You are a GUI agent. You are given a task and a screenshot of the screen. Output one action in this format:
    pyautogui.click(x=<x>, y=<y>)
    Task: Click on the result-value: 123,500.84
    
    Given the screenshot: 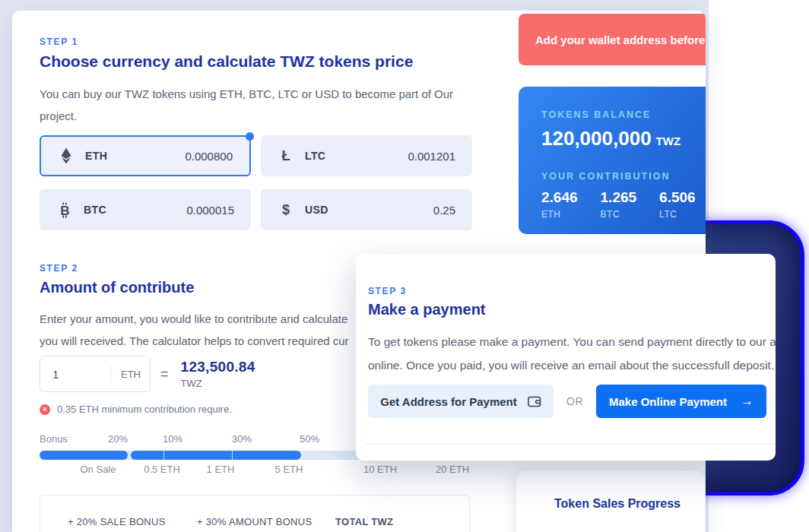 What is the action you would take?
    pyautogui.click(x=218, y=367)
    